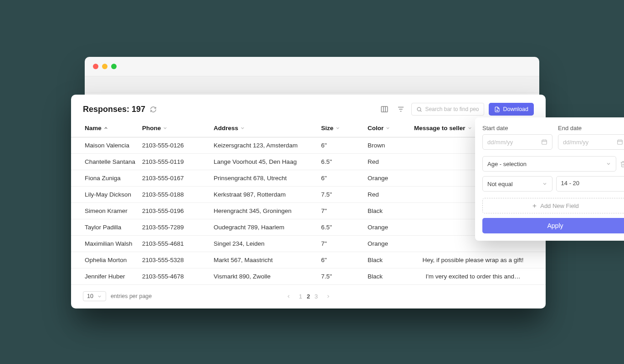 The height and width of the screenshot is (364, 624). What do you see at coordinates (308, 293) in the screenshot?
I see `panel-footer: 10 entries per page 123` at bounding box center [308, 293].